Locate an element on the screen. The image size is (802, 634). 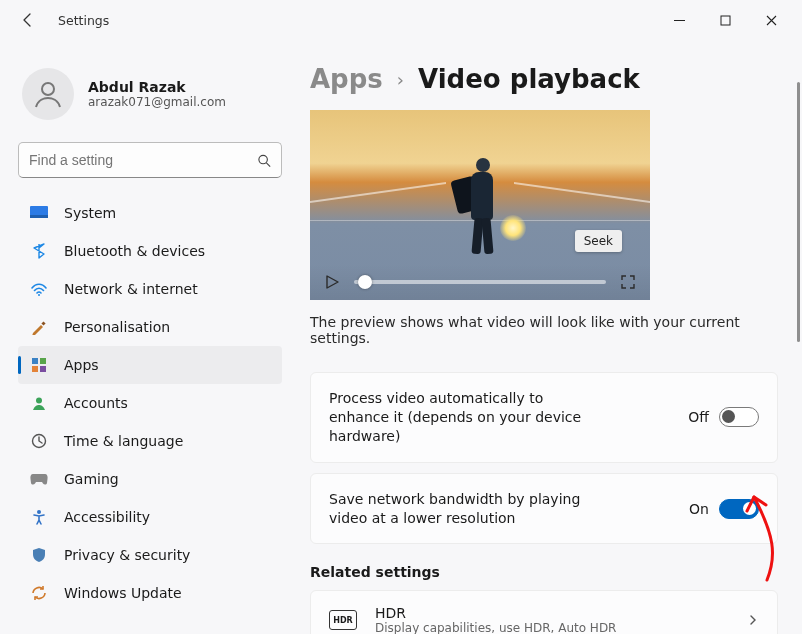
sidebar-item-label: Privacy & security is located at coordinates (127, 555).